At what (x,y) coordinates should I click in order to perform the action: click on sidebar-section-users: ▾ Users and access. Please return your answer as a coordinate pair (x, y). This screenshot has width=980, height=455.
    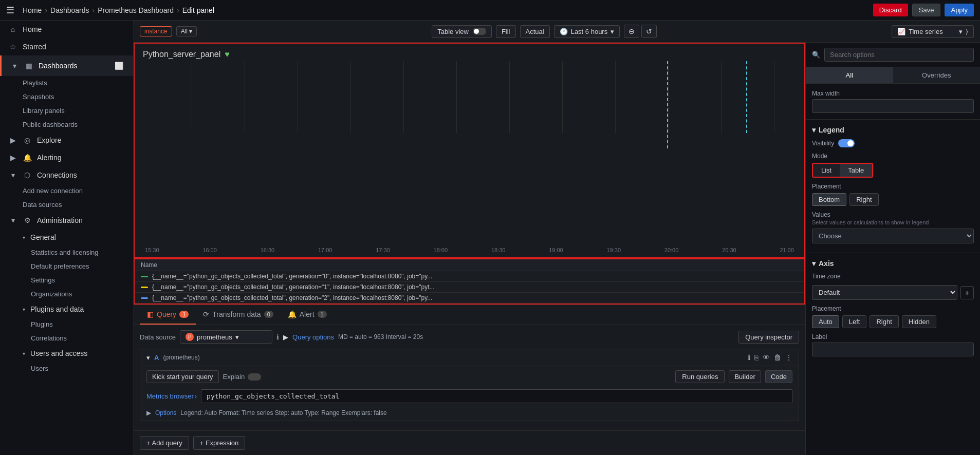
    Looking at the image, I should click on (67, 353).